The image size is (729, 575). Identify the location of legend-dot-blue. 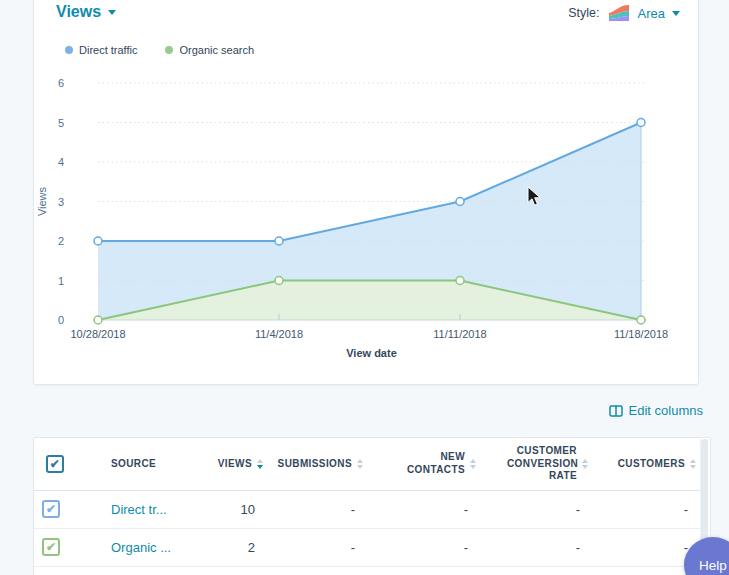
(69, 50).